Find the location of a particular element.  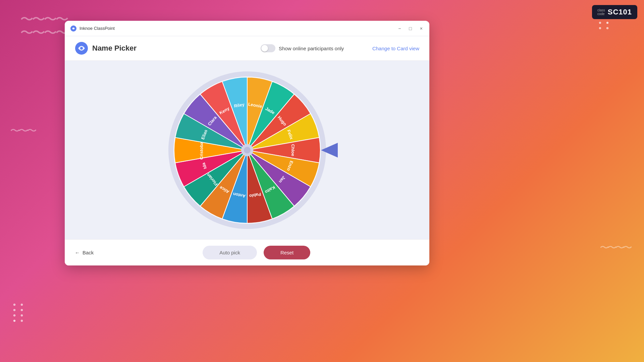

app-title: Name Picker is located at coordinates (162, 48).